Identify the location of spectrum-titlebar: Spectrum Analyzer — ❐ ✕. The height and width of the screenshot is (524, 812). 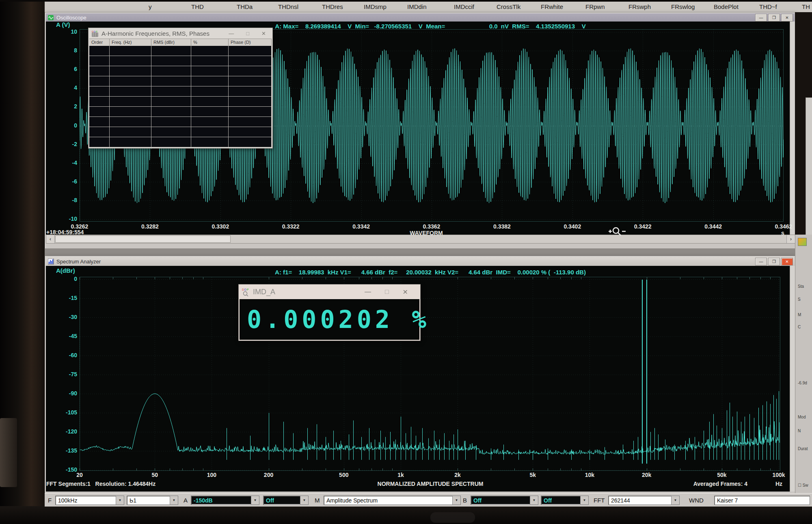
(420, 261).